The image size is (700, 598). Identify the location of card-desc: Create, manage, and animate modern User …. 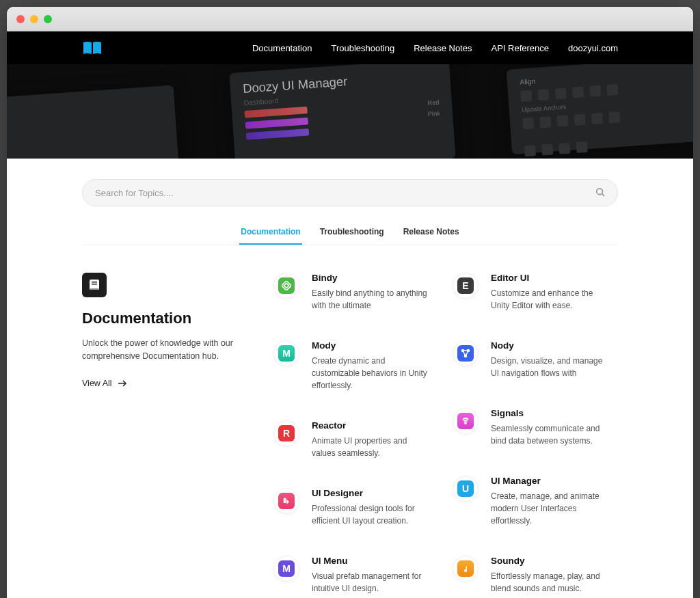
(551, 508).